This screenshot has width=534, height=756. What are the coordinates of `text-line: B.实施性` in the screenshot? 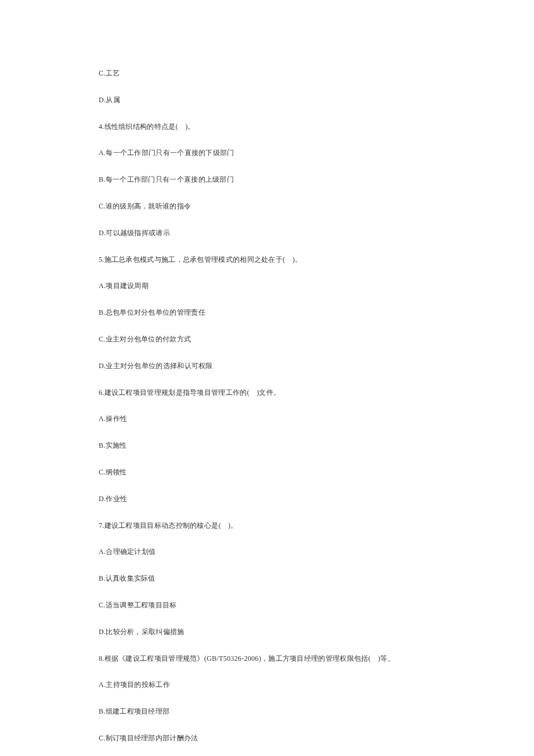 It's located at (267, 446).